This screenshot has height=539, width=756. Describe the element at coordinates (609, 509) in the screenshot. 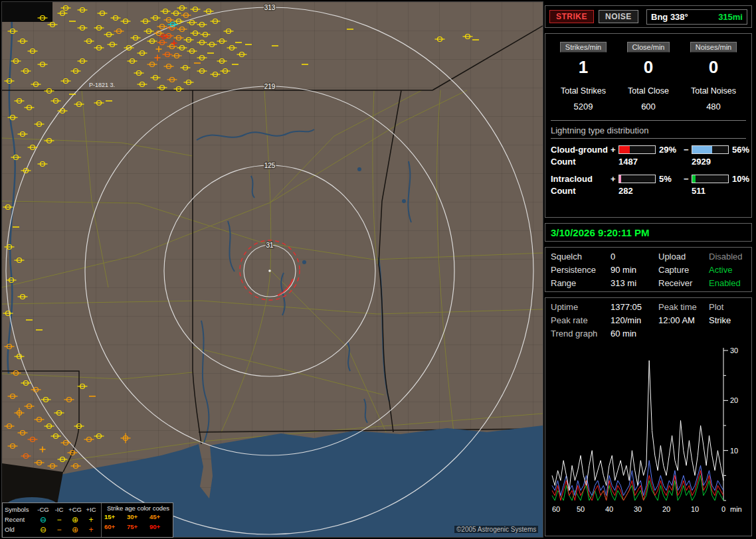

I see `svg-text: 40` at that location.